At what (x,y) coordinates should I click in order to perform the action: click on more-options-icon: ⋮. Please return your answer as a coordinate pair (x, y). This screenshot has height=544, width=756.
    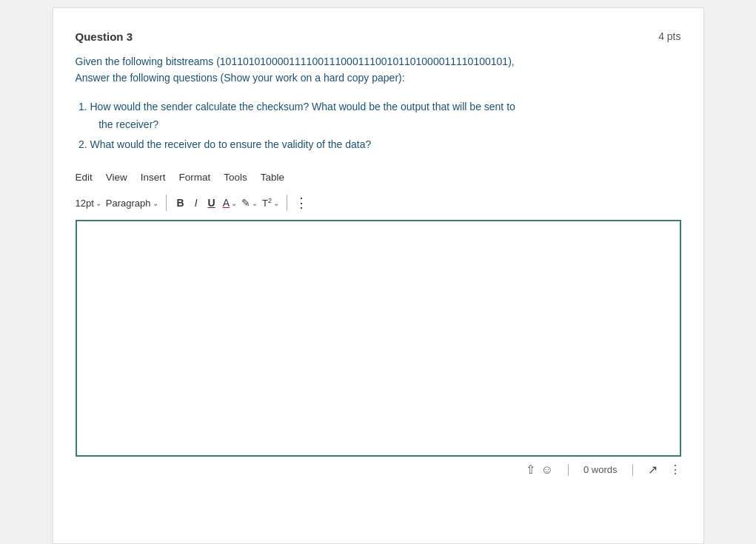
    Looking at the image, I should click on (301, 203).